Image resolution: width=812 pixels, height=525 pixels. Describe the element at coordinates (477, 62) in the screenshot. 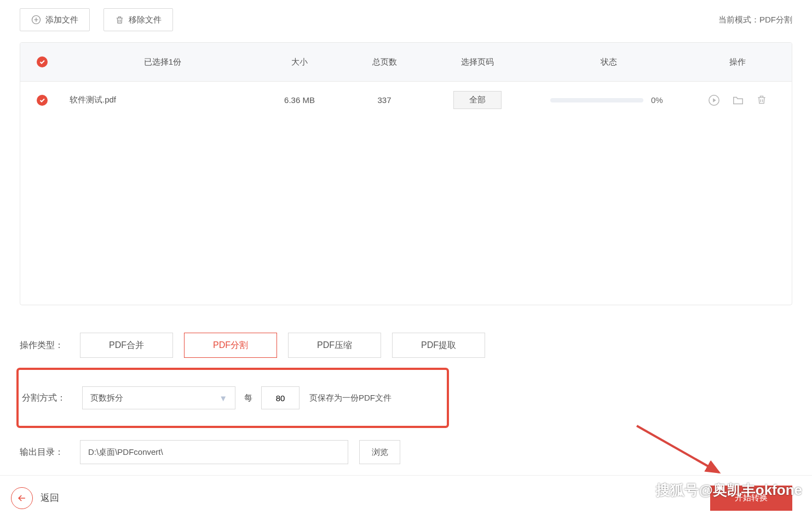

I see `col-pick-pages: 选择页码` at that location.